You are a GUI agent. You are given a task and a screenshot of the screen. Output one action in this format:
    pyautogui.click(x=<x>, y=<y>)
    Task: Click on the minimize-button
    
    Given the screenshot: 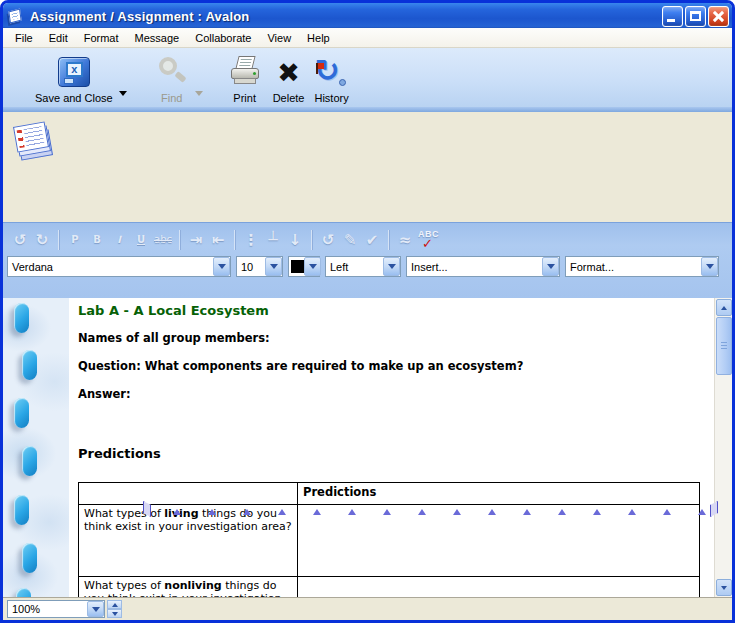 What is the action you would take?
    pyautogui.click(x=672, y=16)
    